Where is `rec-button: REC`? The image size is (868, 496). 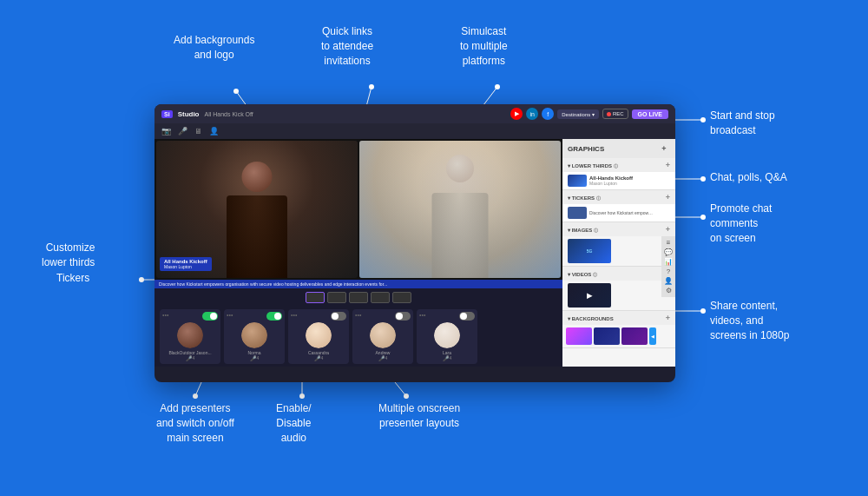
rec-button: REC is located at coordinates (615, 114).